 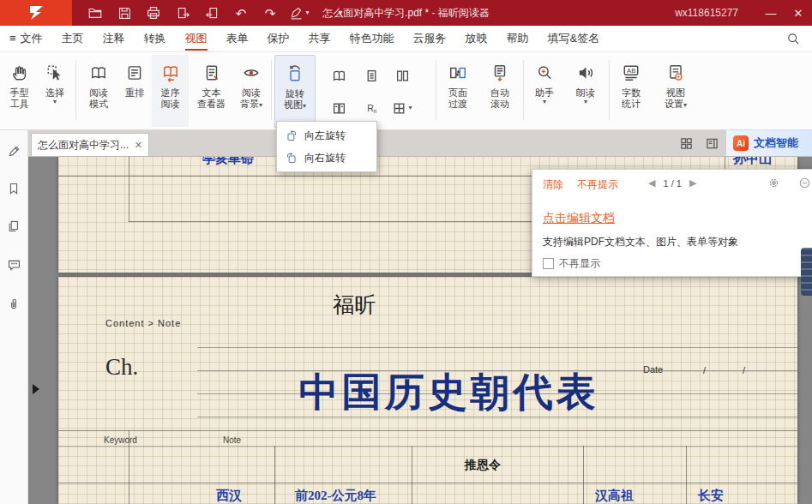 I want to click on redo-icon: ↷, so click(x=270, y=13).